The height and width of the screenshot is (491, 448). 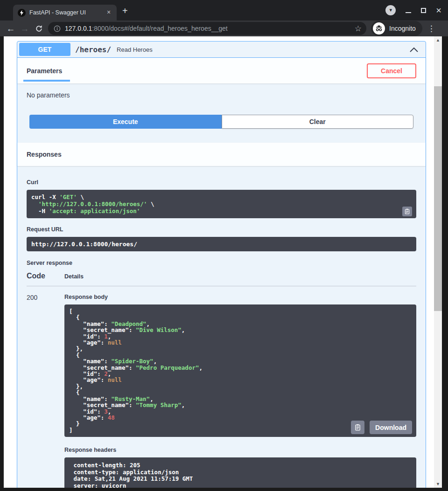 What do you see at coordinates (357, 427) in the screenshot?
I see `copy-response-button` at bounding box center [357, 427].